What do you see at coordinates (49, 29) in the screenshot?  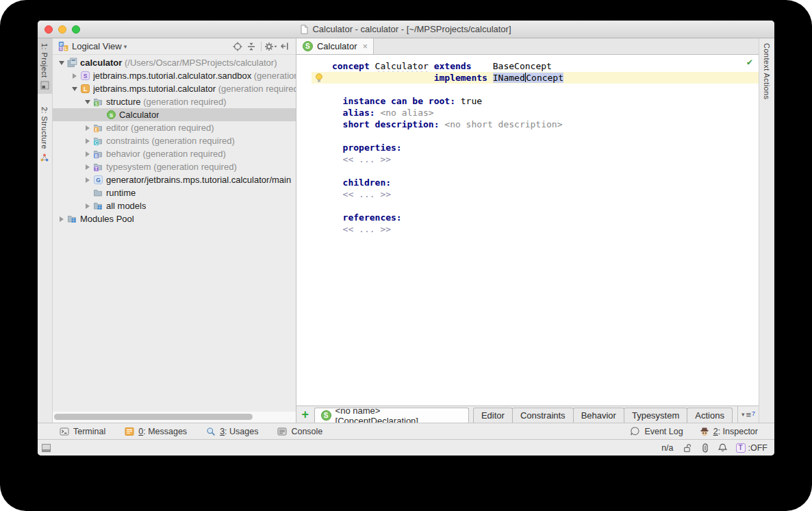 I see `close-window-button` at bounding box center [49, 29].